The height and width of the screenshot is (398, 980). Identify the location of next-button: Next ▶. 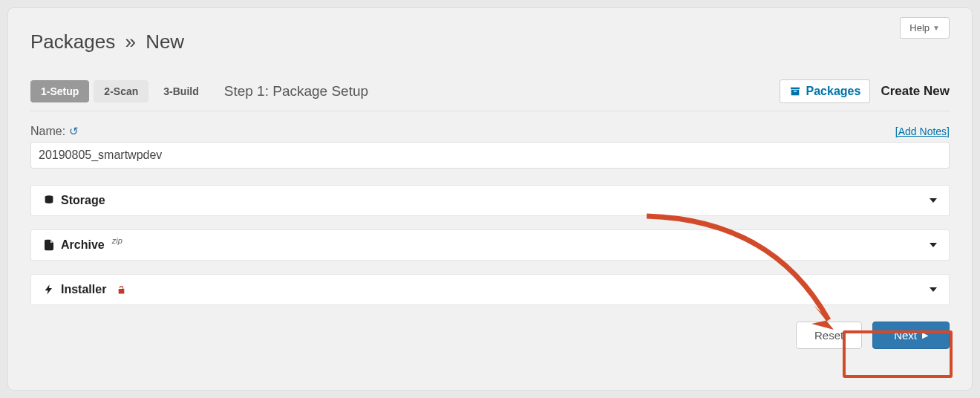
(911, 336).